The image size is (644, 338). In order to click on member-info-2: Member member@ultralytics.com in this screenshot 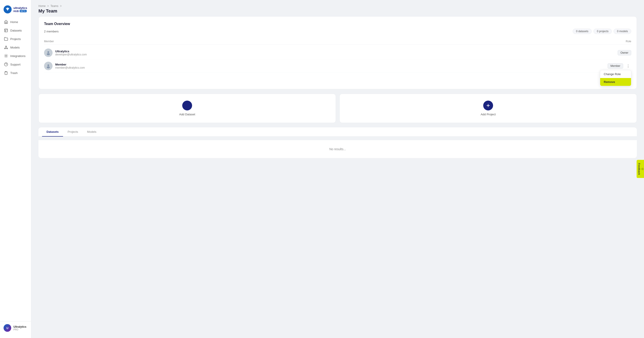, I will do `click(64, 66)`.